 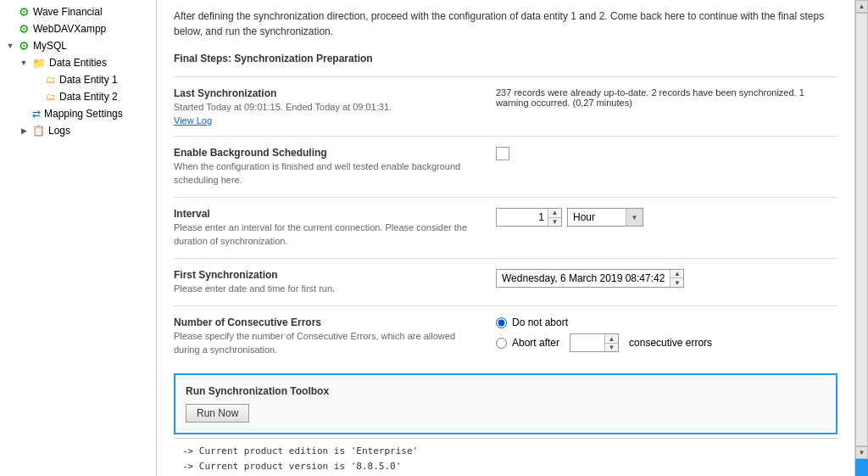 What do you see at coordinates (587, 343) in the screenshot?
I see `abort-after-input` at bounding box center [587, 343].